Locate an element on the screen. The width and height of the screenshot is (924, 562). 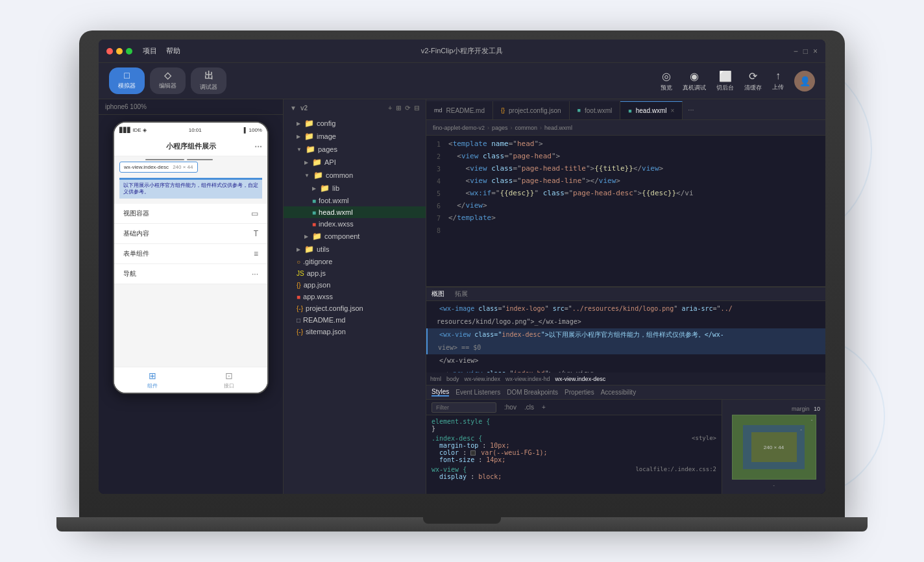
devtab-accessibility: Accessibility is located at coordinates (618, 392).